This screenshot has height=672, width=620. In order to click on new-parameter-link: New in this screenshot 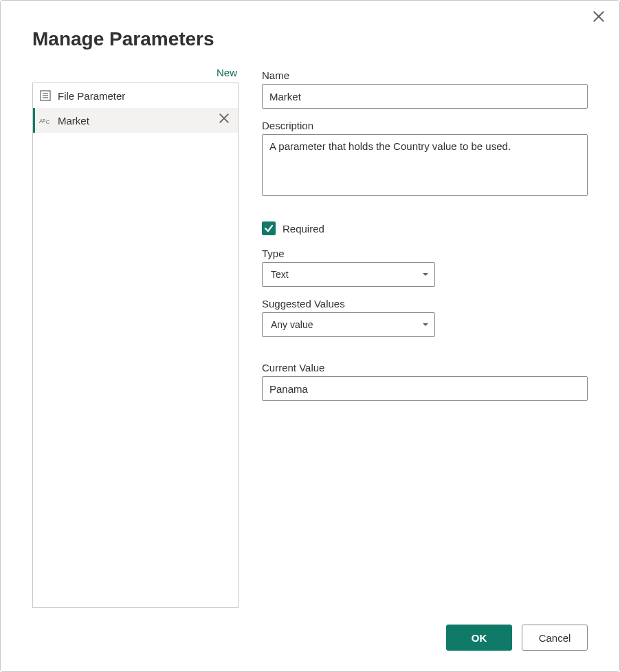, I will do `click(227, 73)`.